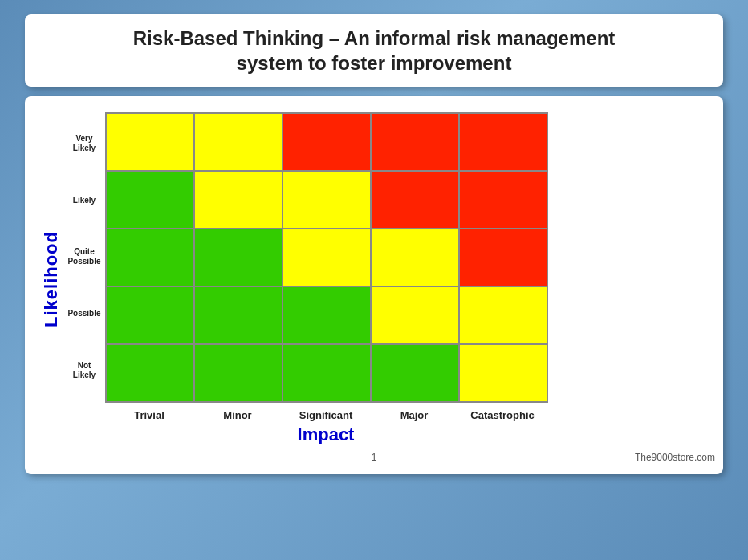 The height and width of the screenshot is (560, 748). I want to click on cell-r0-c4, so click(503, 142).